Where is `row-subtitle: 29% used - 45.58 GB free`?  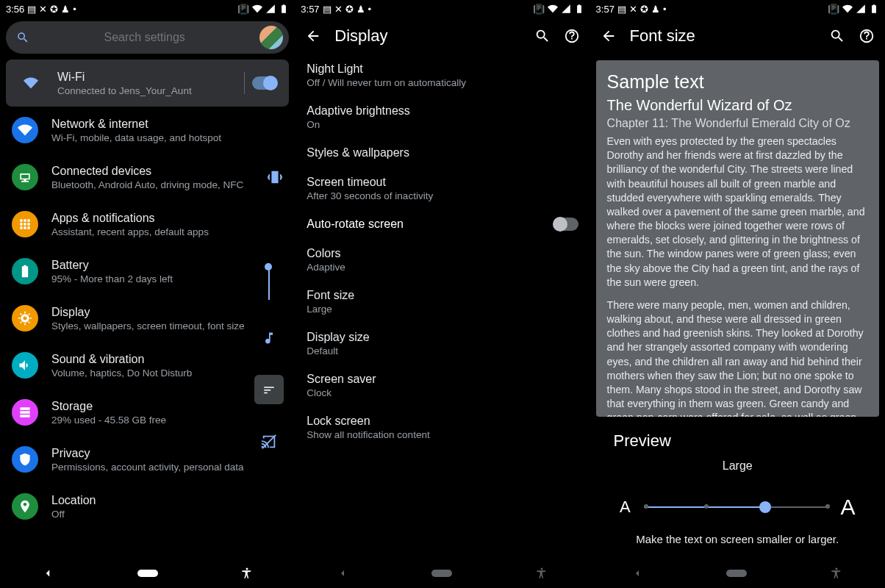
row-subtitle: 29% used - 45.58 GB free is located at coordinates (168, 420).